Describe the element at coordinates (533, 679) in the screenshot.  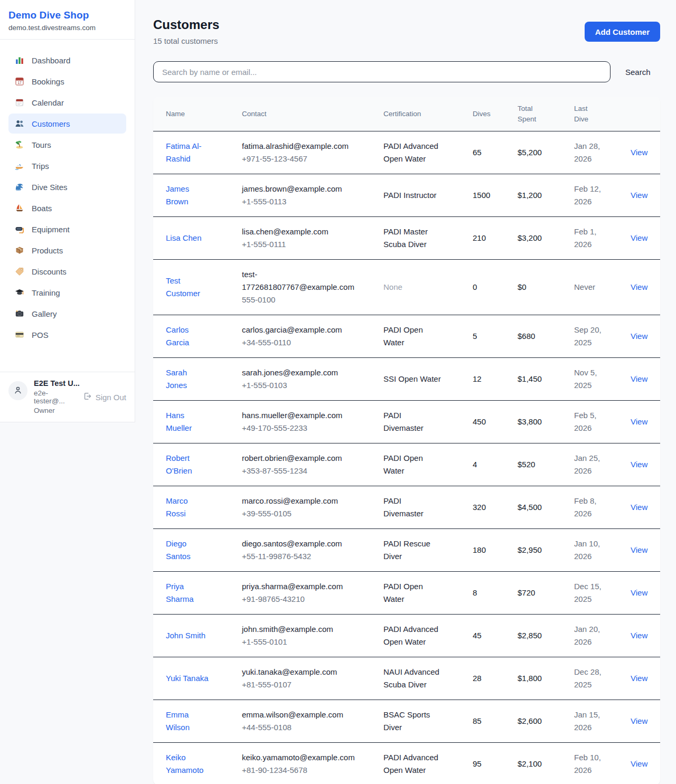
I see `customer-total-spent: $1,800` at that location.